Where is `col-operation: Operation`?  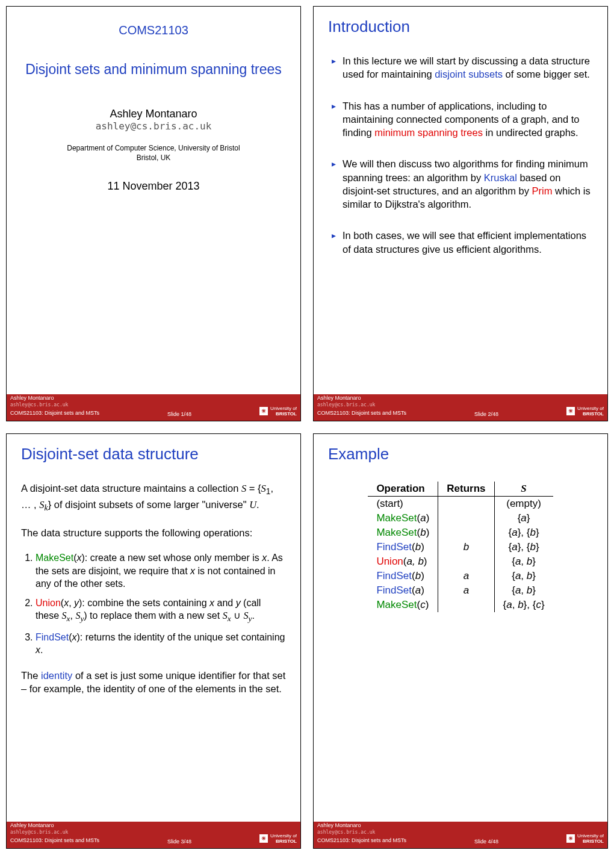
col-operation: Operation is located at coordinates (403, 489).